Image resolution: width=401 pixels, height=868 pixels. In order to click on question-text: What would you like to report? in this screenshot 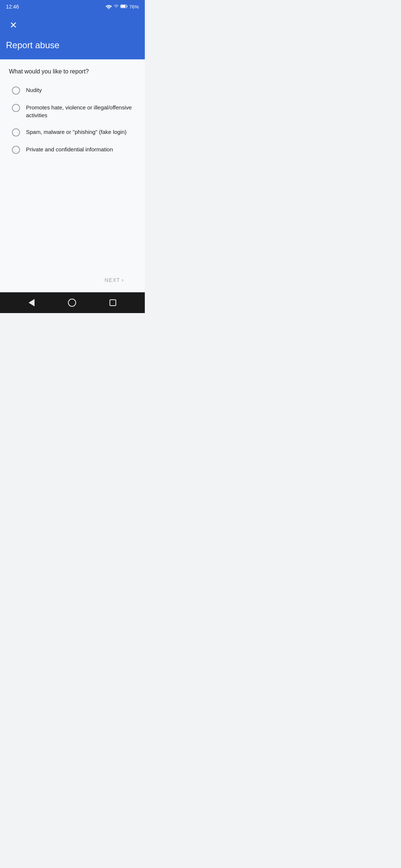, I will do `click(72, 72)`.